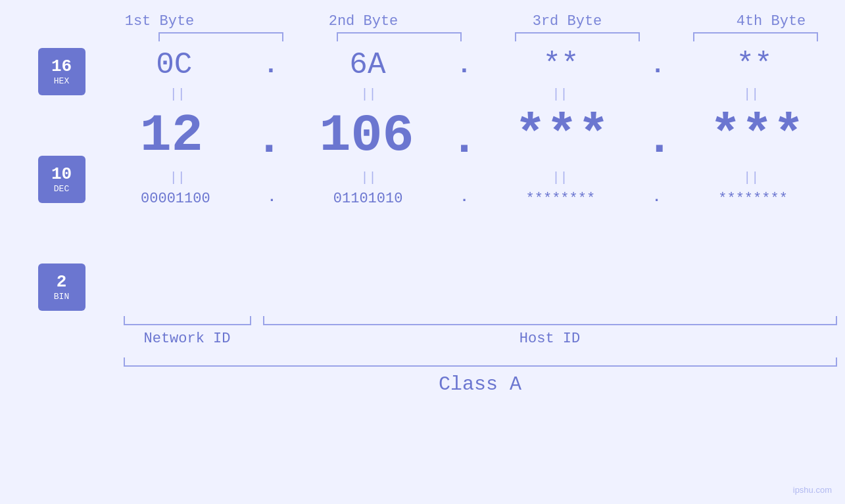 The height and width of the screenshot is (504, 845). I want to click on hex-dot2: ., so click(464, 67).